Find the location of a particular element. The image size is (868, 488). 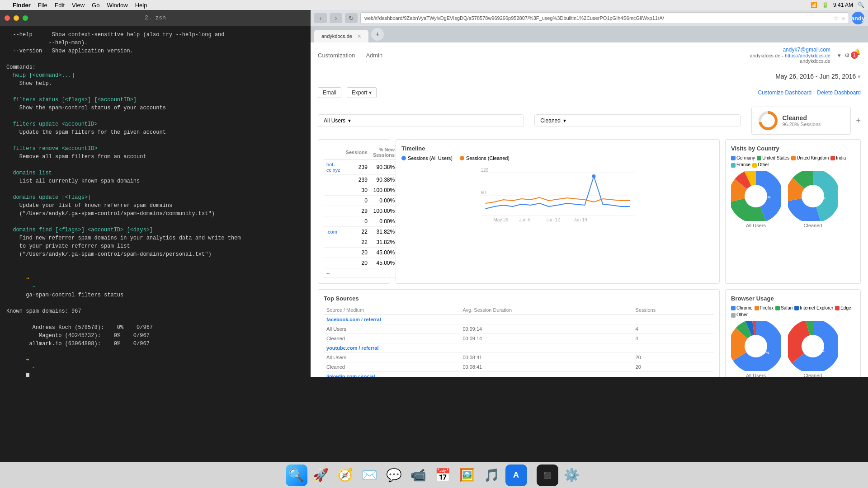

browser-cleaned-label: Cleaned is located at coordinates (813, 375).